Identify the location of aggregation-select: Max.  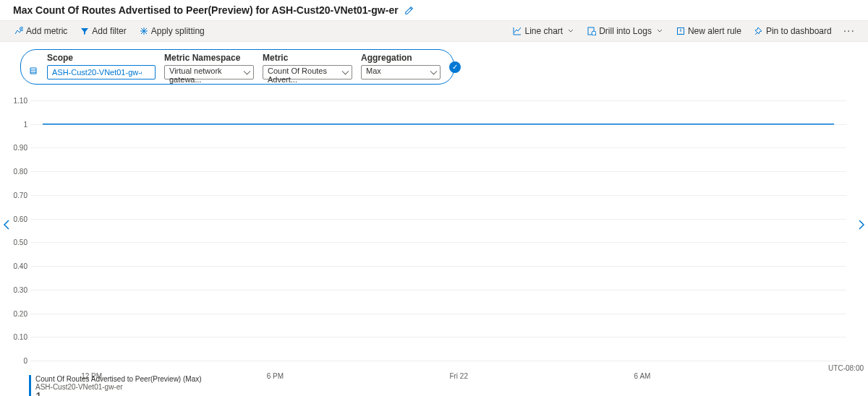
(401, 72).